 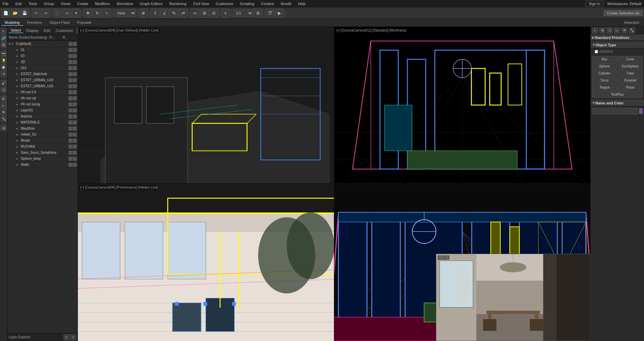 What do you see at coordinates (615, 111) in the screenshot?
I see `name-input` at bounding box center [615, 111].